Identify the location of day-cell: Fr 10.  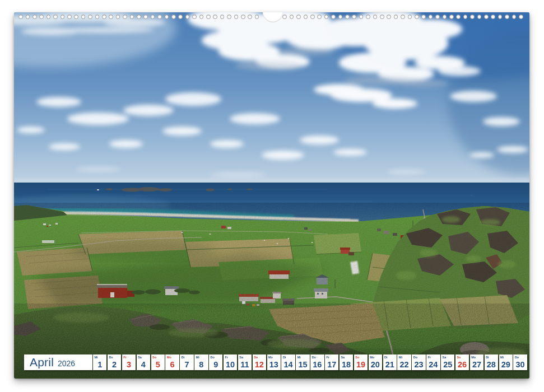
(230, 362).